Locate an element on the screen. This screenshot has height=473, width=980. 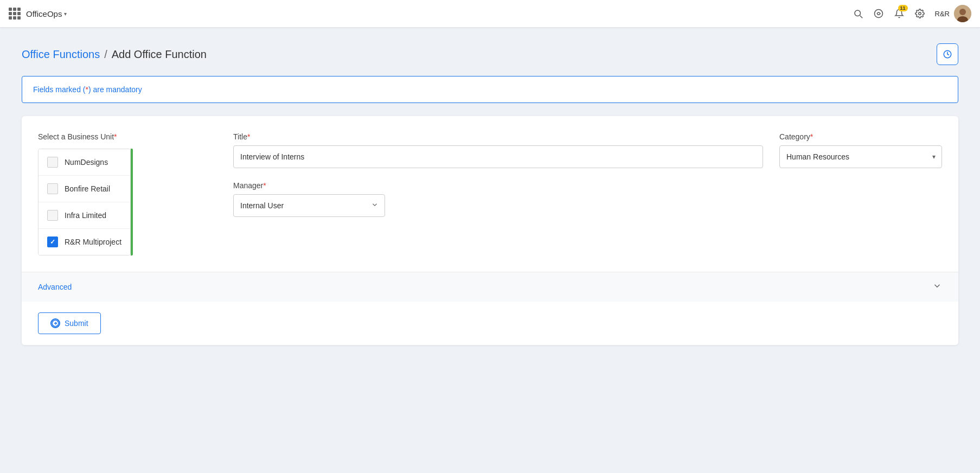
bu-name-bonfire: Bonfire Retail is located at coordinates (87, 189).